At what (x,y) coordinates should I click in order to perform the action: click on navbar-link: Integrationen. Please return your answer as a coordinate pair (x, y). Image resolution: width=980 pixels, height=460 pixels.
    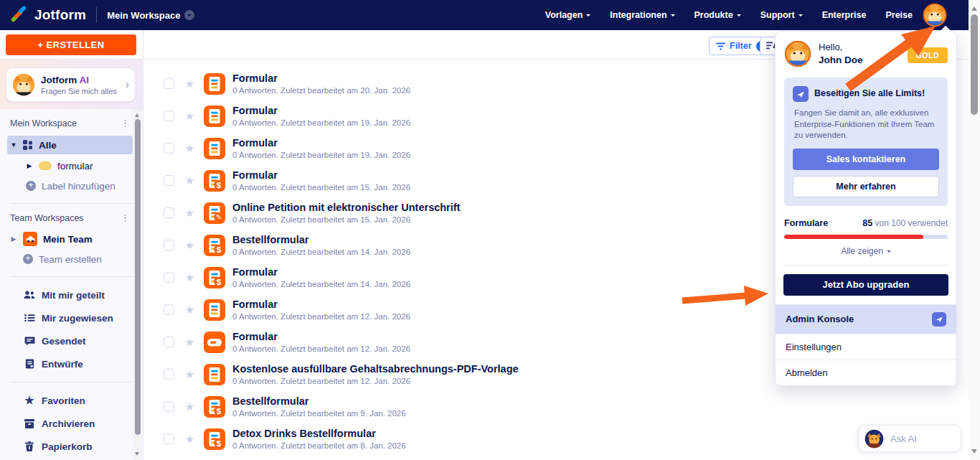
    Looking at the image, I should click on (642, 15).